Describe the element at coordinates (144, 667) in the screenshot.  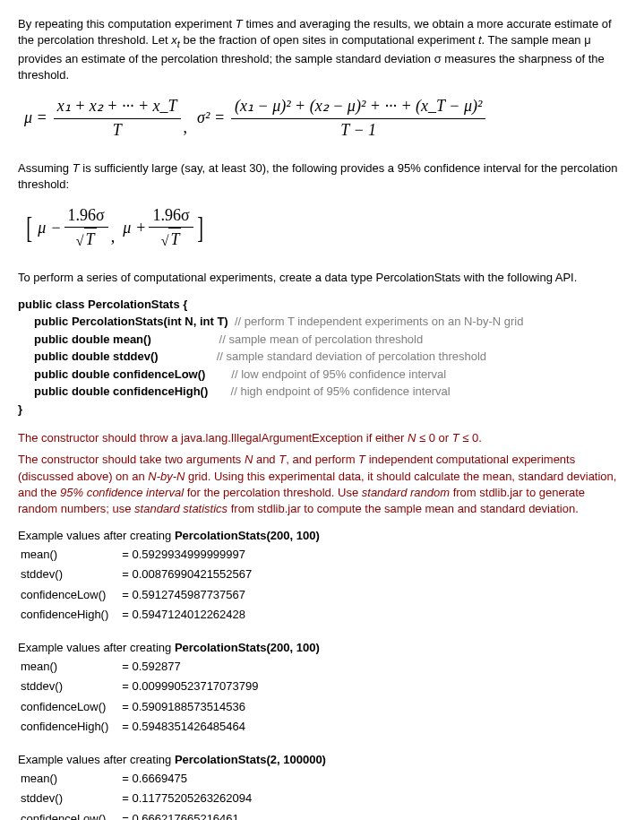
I see `table-row: mean()= 0.592877` at that location.